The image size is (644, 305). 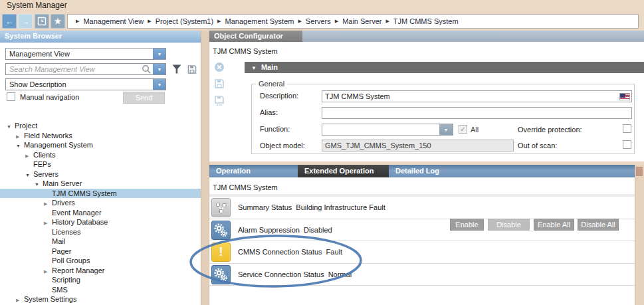 I want to click on save-icon, so click(x=219, y=84).